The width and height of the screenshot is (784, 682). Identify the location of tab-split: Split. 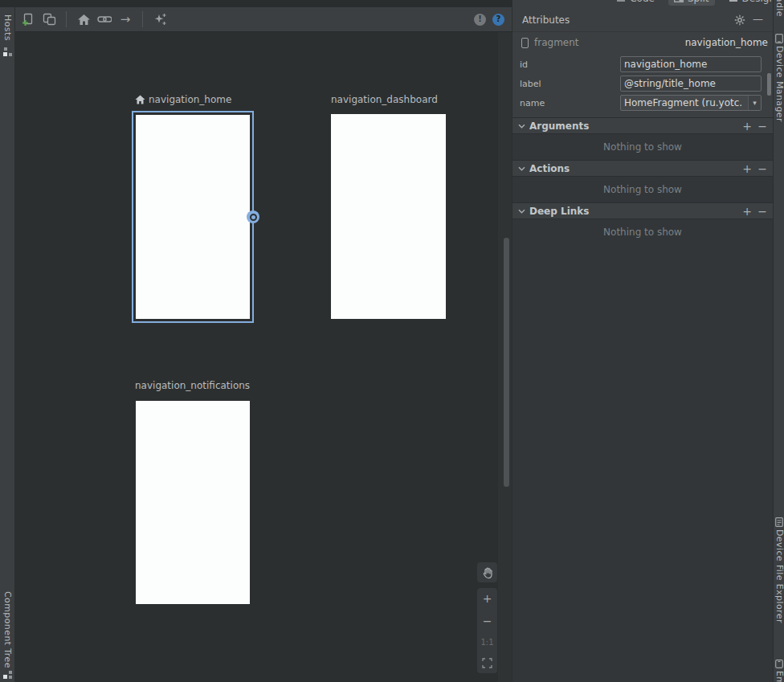
(692, 3).